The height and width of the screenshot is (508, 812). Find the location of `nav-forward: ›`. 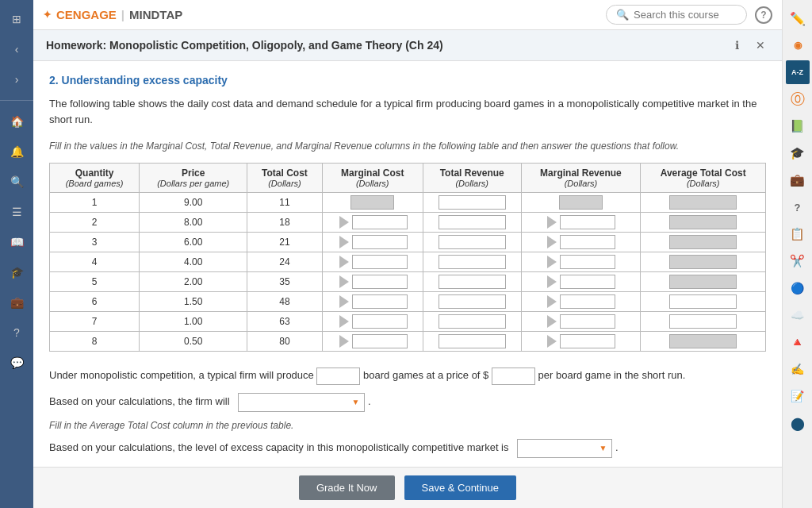

nav-forward: › is located at coordinates (17, 79).